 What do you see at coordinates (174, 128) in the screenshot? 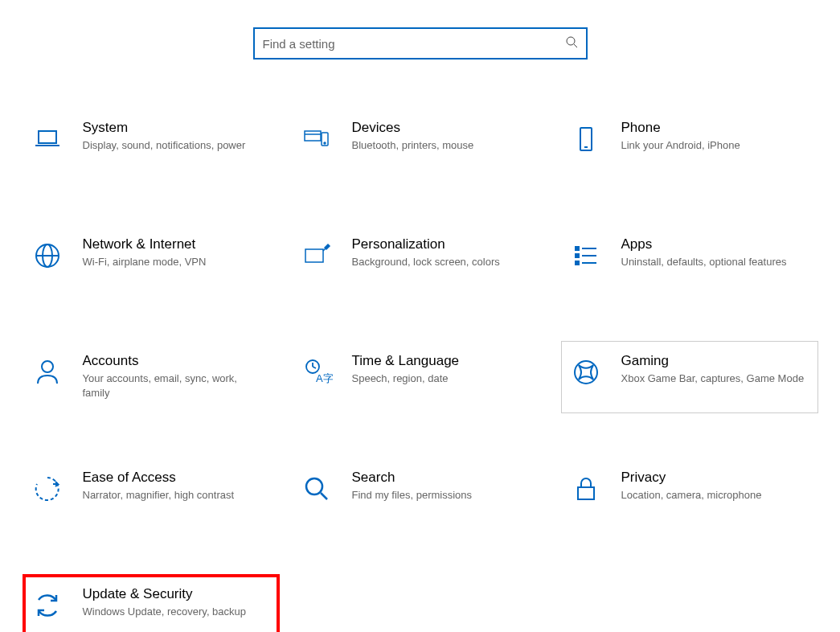
I see `tile-title: System` at bounding box center [174, 128].